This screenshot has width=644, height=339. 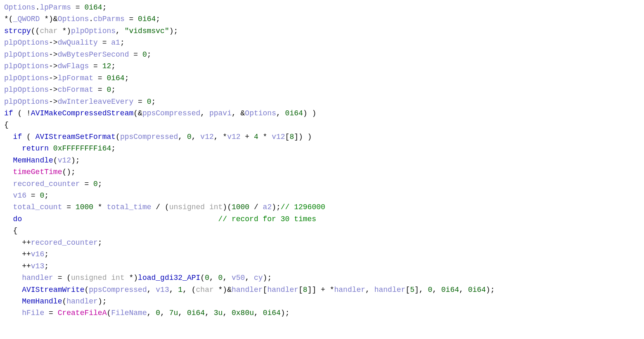 I want to click on member: lpParms, so click(x=55, y=7).